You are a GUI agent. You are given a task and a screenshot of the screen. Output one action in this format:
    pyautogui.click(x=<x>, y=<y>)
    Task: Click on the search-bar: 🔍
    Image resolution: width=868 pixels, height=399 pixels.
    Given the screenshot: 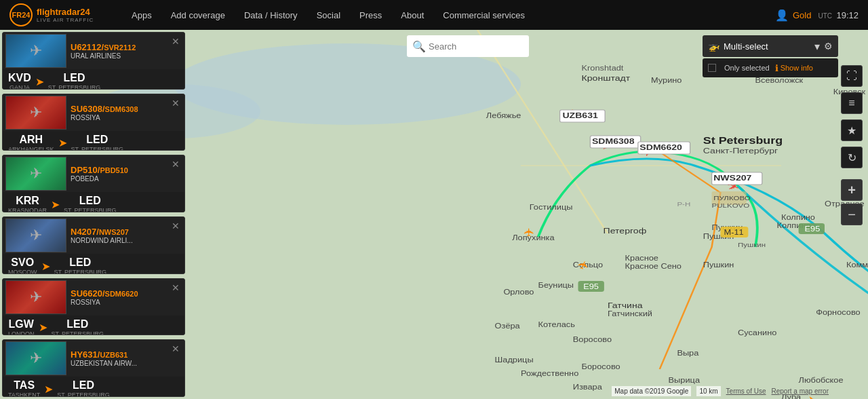 What is the action you would take?
    pyautogui.click(x=468, y=46)
    